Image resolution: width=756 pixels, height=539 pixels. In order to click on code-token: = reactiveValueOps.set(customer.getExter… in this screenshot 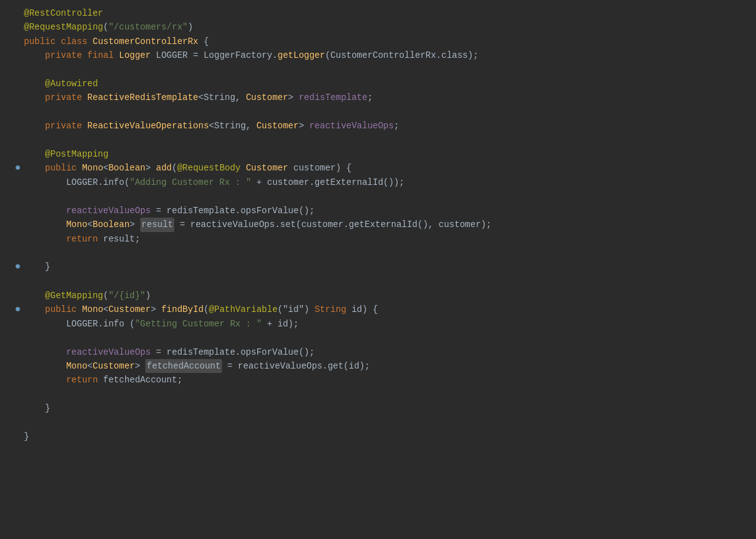, I will do `click(333, 225)`.